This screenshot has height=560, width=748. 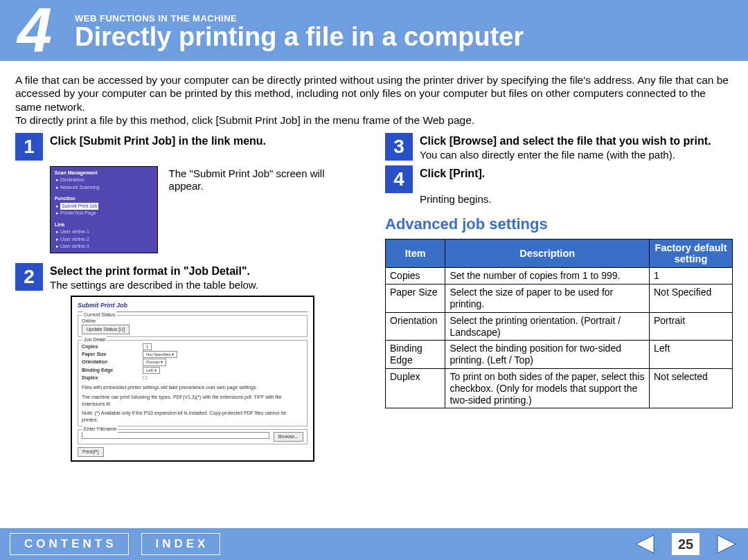 I want to click on index-button: INDEX, so click(x=181, y=544).